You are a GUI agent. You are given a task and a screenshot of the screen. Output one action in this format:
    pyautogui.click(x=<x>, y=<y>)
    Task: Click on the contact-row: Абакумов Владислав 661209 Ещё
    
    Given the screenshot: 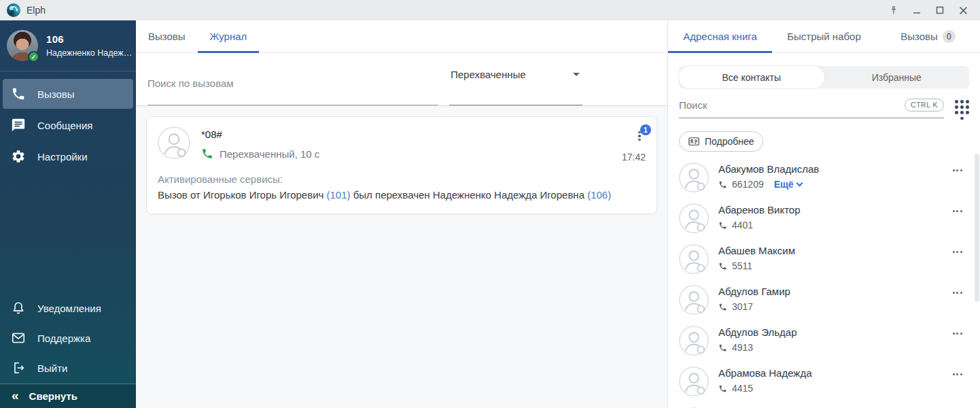 What is the action you would take?
    pyautogui.click(x=821, y=178)
    